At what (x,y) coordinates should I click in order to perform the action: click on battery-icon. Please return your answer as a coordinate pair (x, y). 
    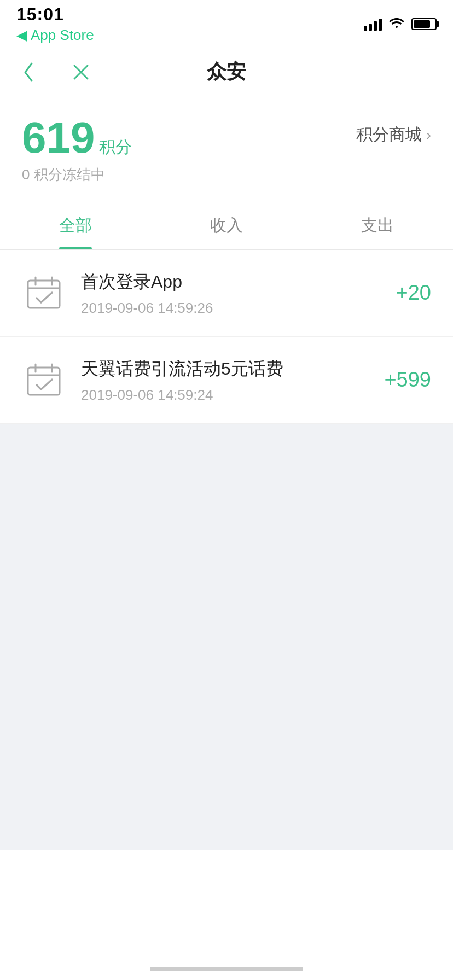
    Looking at the image, I should click on (424, 24).